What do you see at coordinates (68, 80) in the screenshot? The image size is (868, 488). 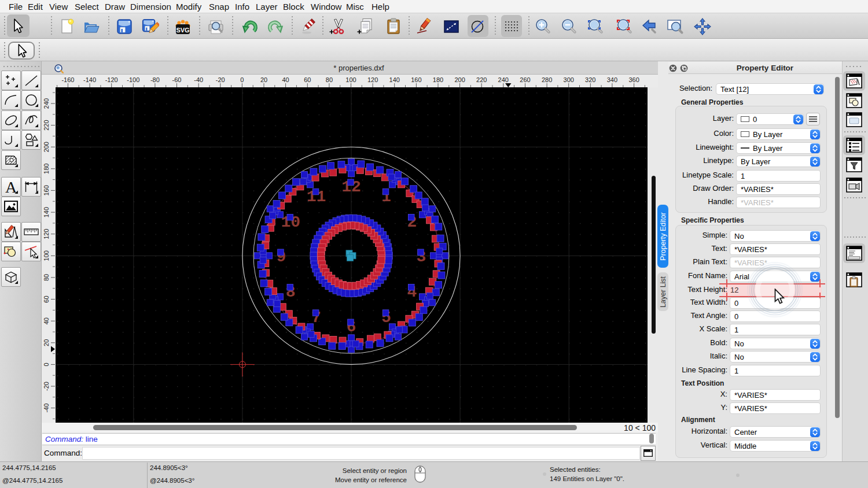 I see `svg-text: -160` at bounding box center [68, 80].